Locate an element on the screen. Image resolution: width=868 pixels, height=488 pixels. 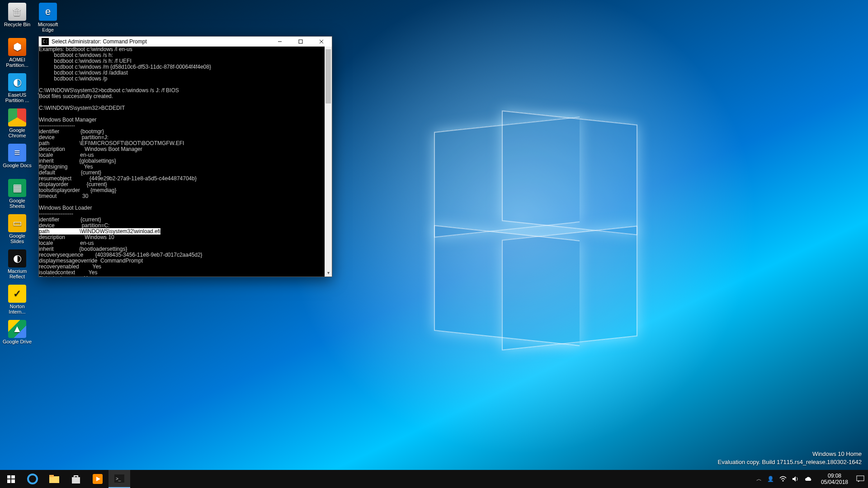
desktop-icon-label: Google Drive is located at coordinates (17, 342).